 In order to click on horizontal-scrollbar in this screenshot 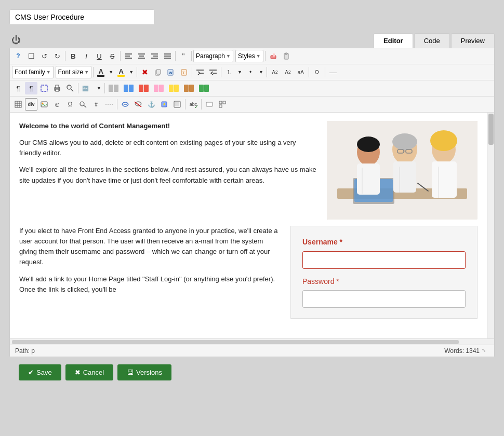, I will do `click(252, 342)`.